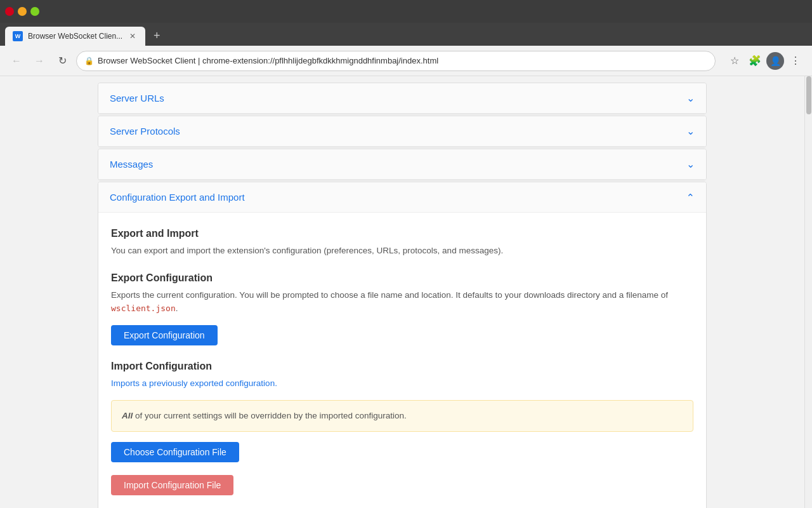 The image size is (812, 508). Describe the element at coordinates (194, 384) in the screenshot. I see `import-desc-link: Imports a previously exported configurat…` at that location.